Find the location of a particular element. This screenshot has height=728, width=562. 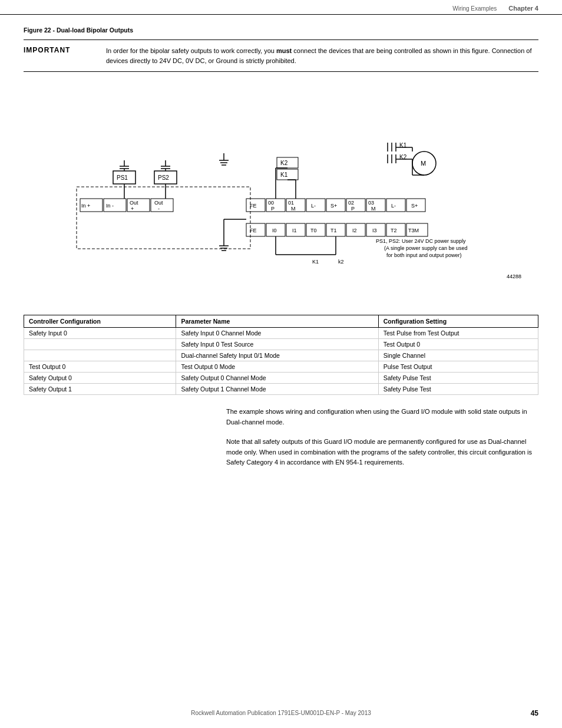

important-box: IMPORTANT In order for the bipolar safet… is located at coordinates (281, 55).